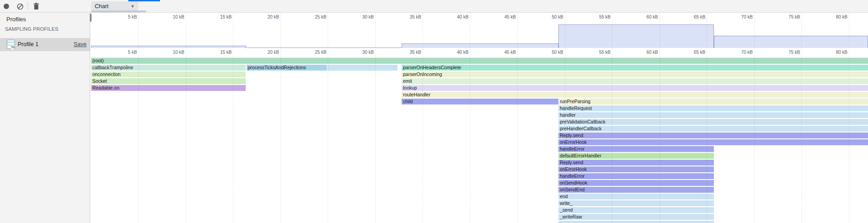  What do you see at coordinates (636, 210) in the screenshot?
I see `flame-bar--send: _send` at bounding box center [636, 210].